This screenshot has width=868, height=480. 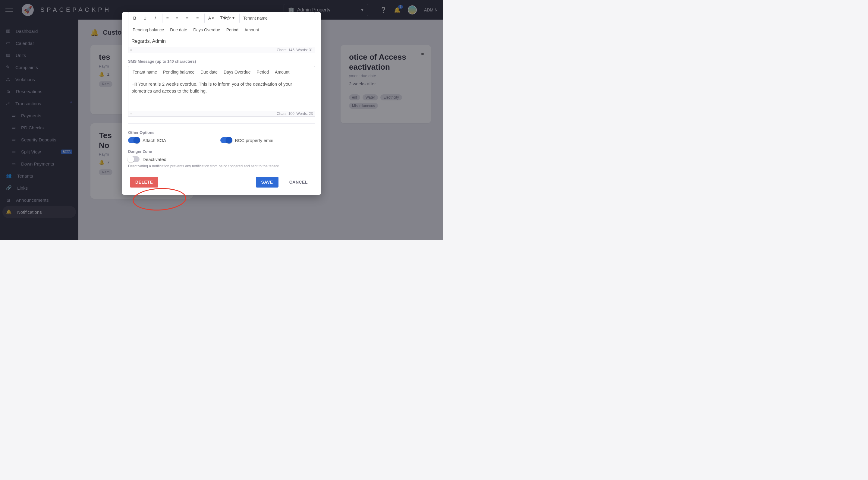 I want to click on email-placeholder-toolbar: Pending balance Due date Days Overdue Pe…, so click(x=222, y=30).